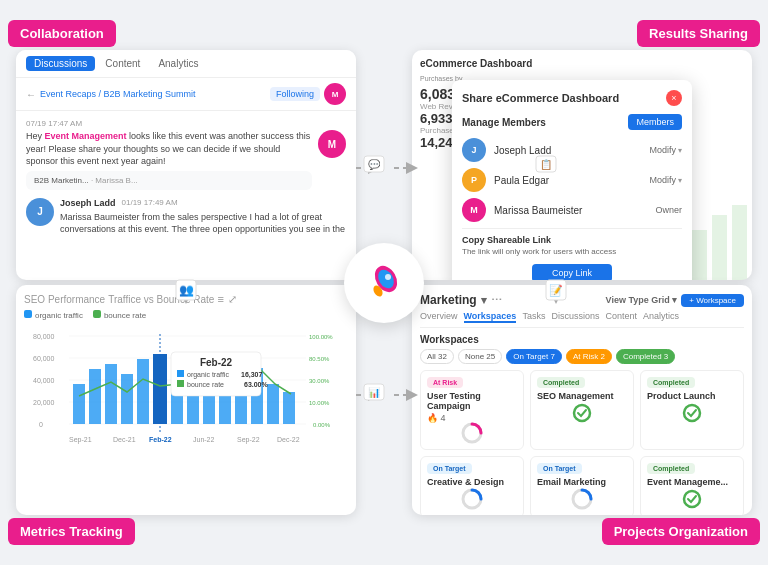  I want to click on msg1-card: B2B Marketin... · Marissa B..., so click(169, 180).